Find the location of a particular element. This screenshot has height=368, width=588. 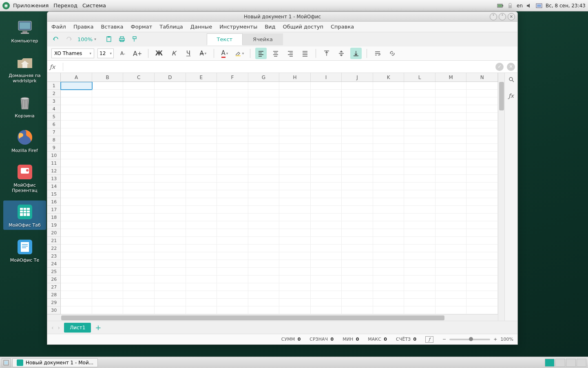

cell-A25 is located at coordinates (77, 271).